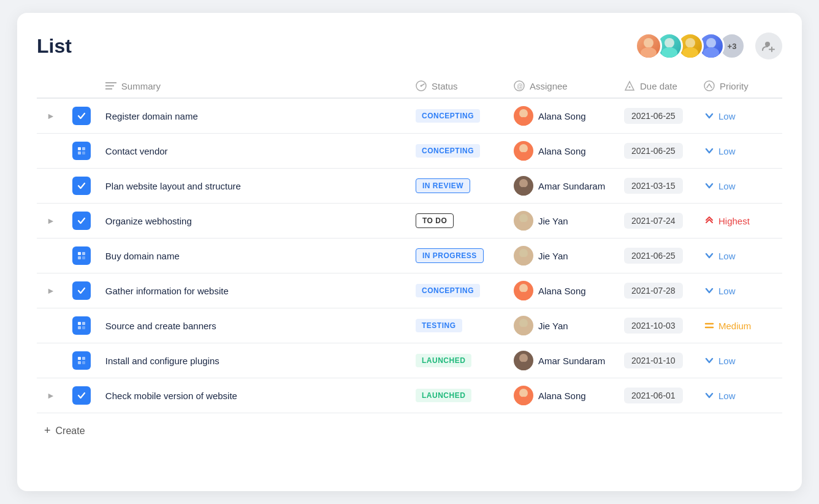 Image resolution: width=819 pixels, height=504 pixels. Describe the element at coordinates (727, 151) in the screenshot. I see `priority-label: Low` at that location.